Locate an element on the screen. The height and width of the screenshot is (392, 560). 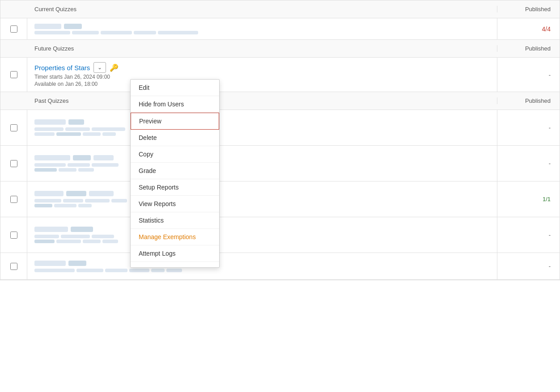
checkbox-future is located at coordinates (14, 75).